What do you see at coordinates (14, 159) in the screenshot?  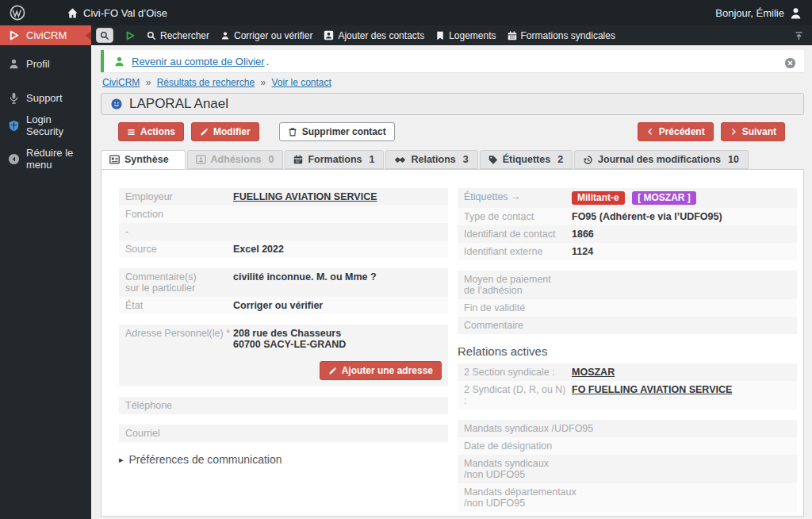 I see `collapse-circle-icon` at bounding box center [14, 159].